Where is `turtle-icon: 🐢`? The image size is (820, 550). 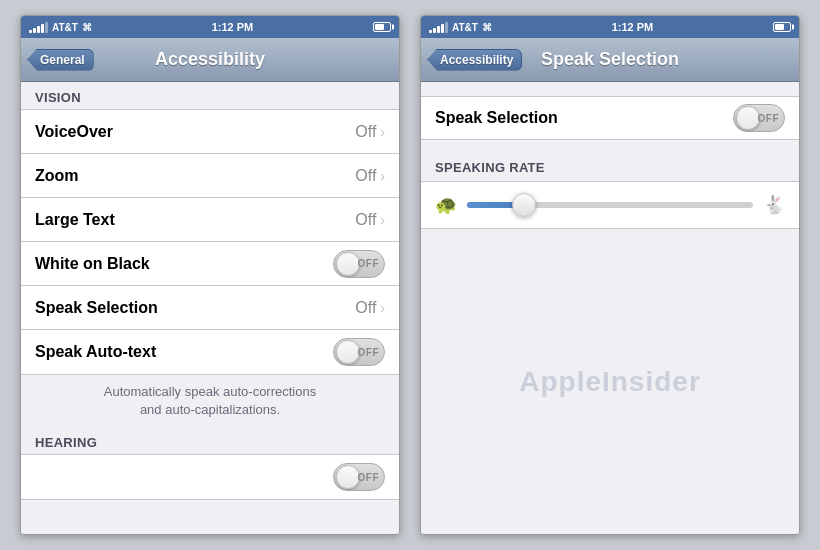 turtle-icon: 🐢 is located at coordinates (446, 205).